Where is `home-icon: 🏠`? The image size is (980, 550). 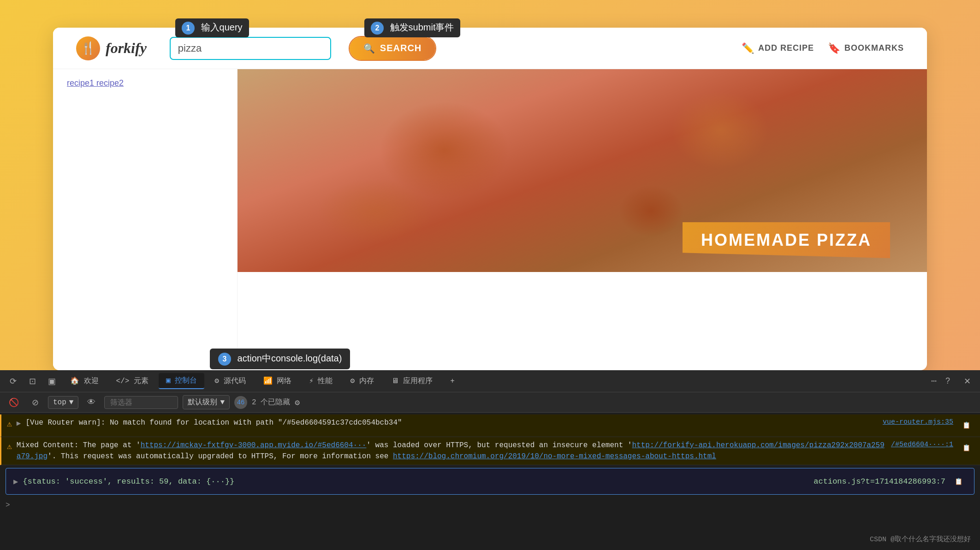 home-icon: 🏠 is located at coordinates (75, 381).